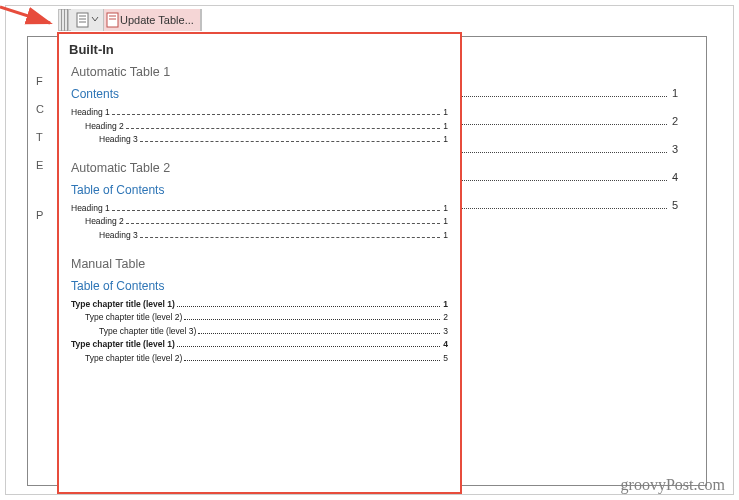  I want to click on toc-preview-row: Type chapter title (level 2)2, so click(260, 318).